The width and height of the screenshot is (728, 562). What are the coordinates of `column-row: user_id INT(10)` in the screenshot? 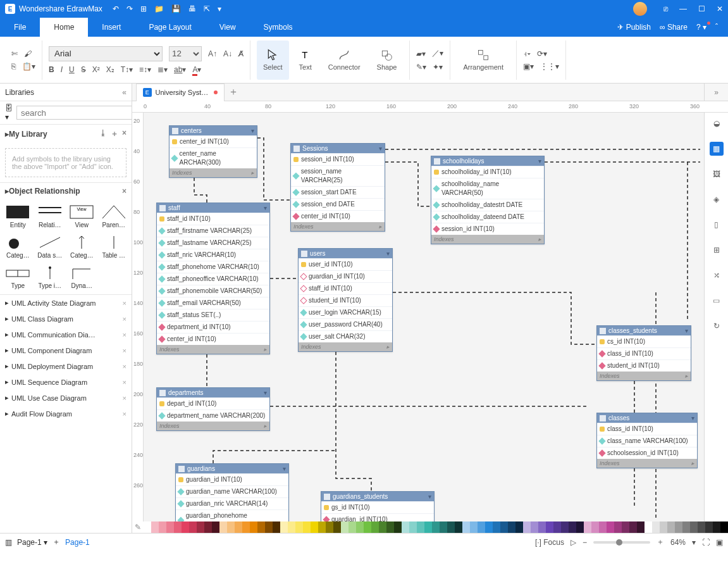 It's located at (345, 265).